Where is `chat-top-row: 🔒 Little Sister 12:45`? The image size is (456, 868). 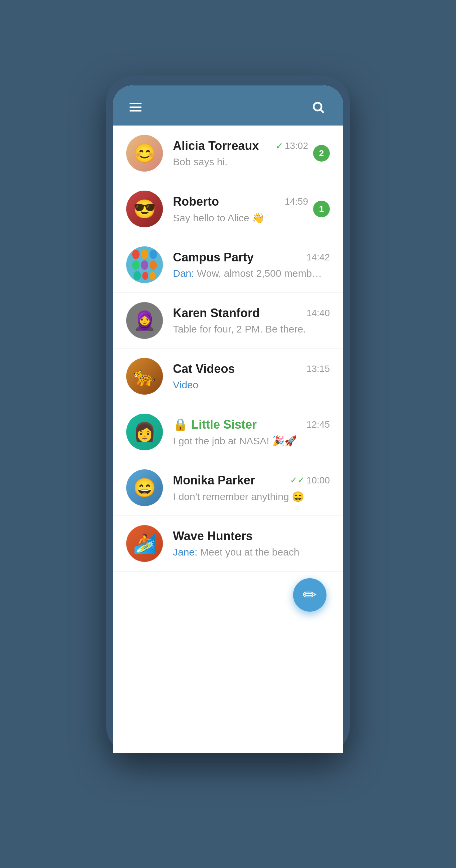 chat-top-row: 🔒 Little Sister 12:45 is located at coordinates (251, 425).